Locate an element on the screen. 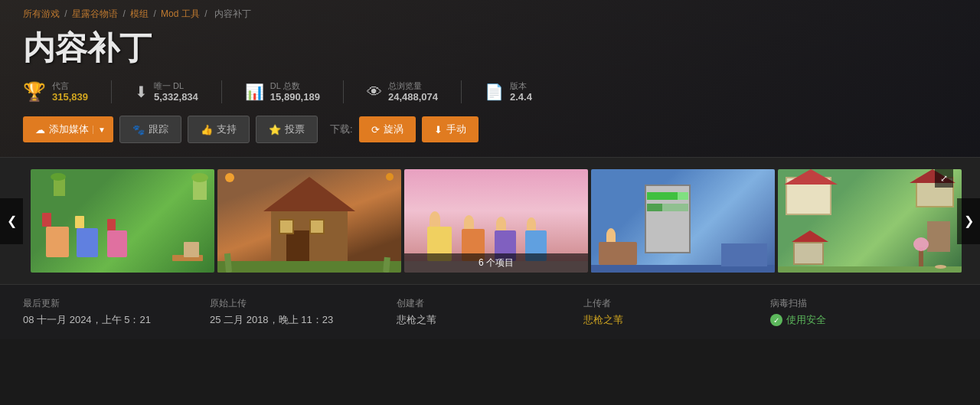 The width and height of the screenshot is (980, 405). meta-last-update-value: 08 十一月 2024，上午 5：21 is located at coordinates (109, 320).